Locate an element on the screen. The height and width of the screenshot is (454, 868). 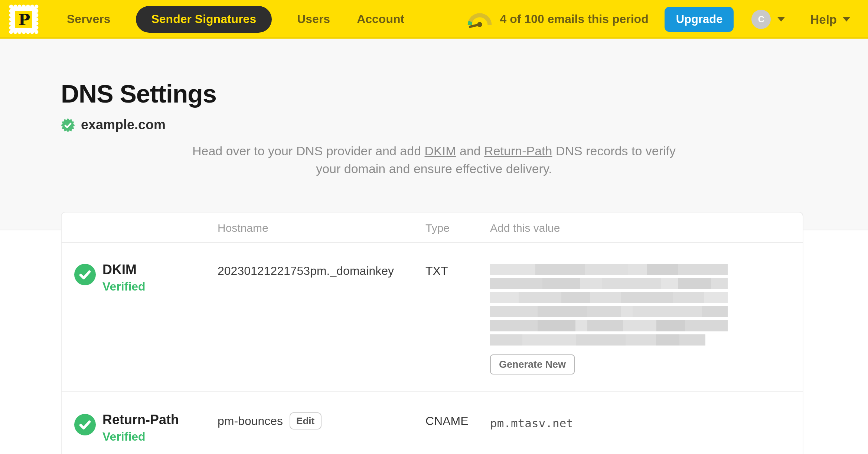
account-menu: C is located at coordinates (768, 19).